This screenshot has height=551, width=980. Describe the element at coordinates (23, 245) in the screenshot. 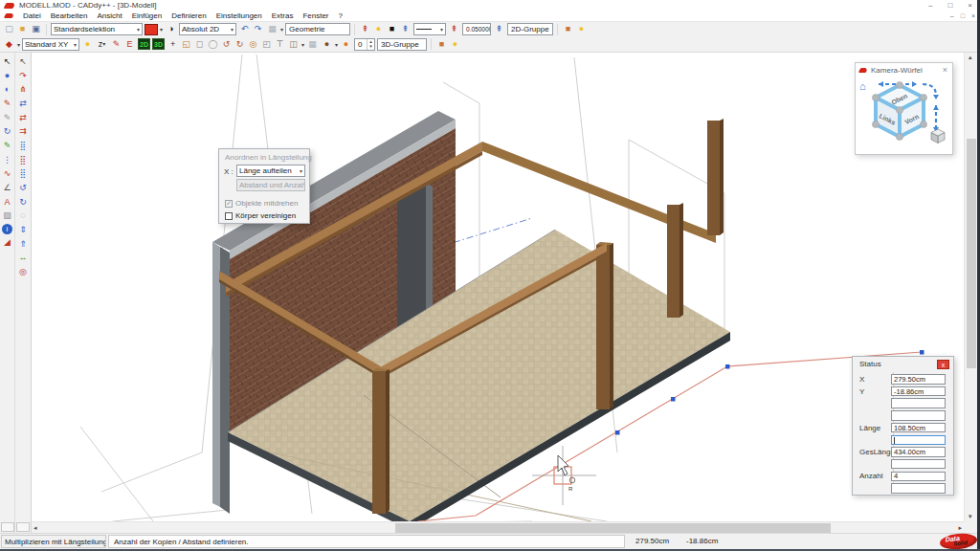

I see `move-up-tool-icon: ⇑` at that location.